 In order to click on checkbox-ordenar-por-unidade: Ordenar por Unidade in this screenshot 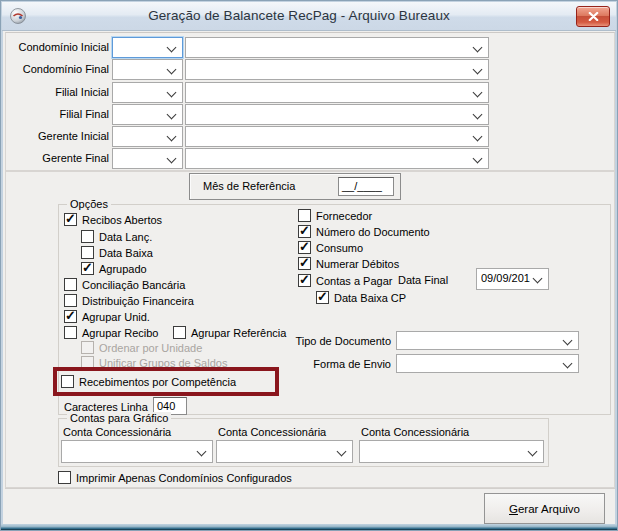, I will do `click(142, 348)`.